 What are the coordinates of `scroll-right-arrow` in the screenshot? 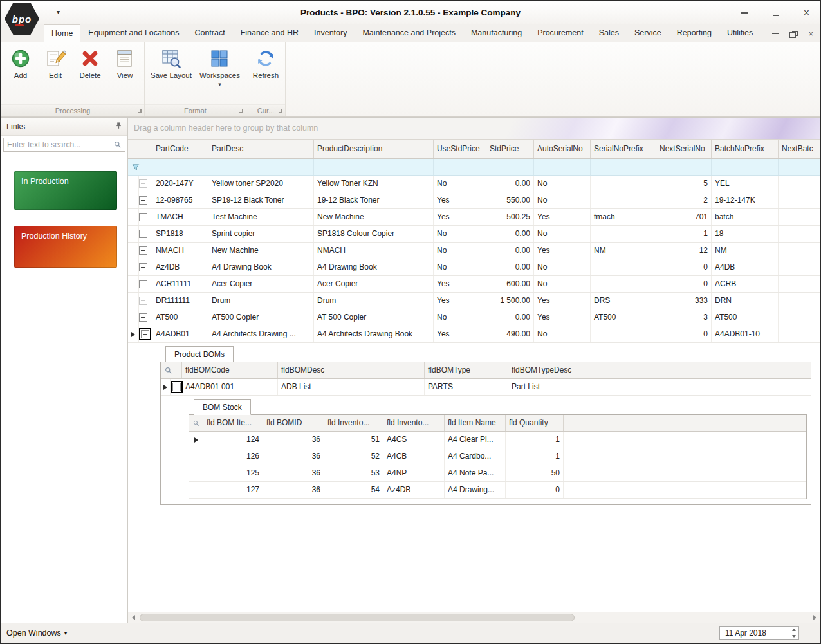 It's located at (815, 618).